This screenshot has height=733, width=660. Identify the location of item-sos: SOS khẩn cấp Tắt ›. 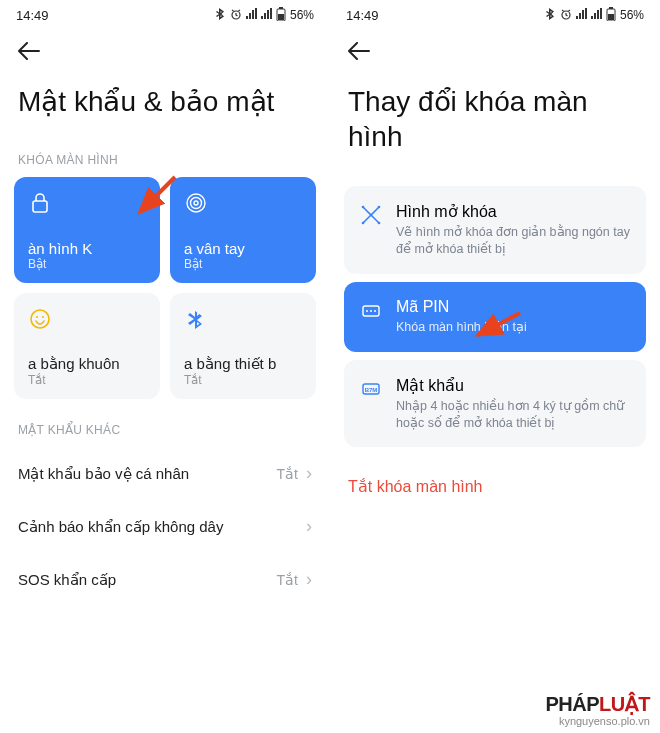
(165, 580).